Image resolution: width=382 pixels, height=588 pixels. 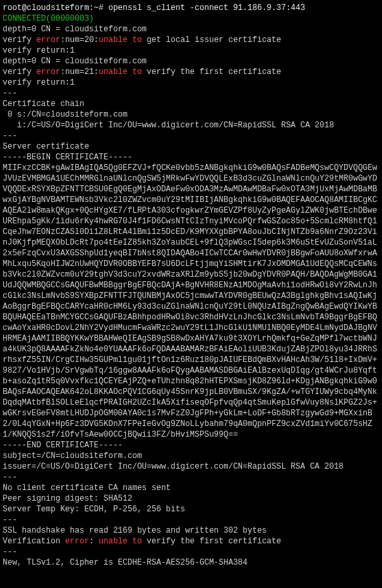 I want to click on chain-subject: 0 s:/CN=cloudsiteform.com, so click(x=191, y=115).